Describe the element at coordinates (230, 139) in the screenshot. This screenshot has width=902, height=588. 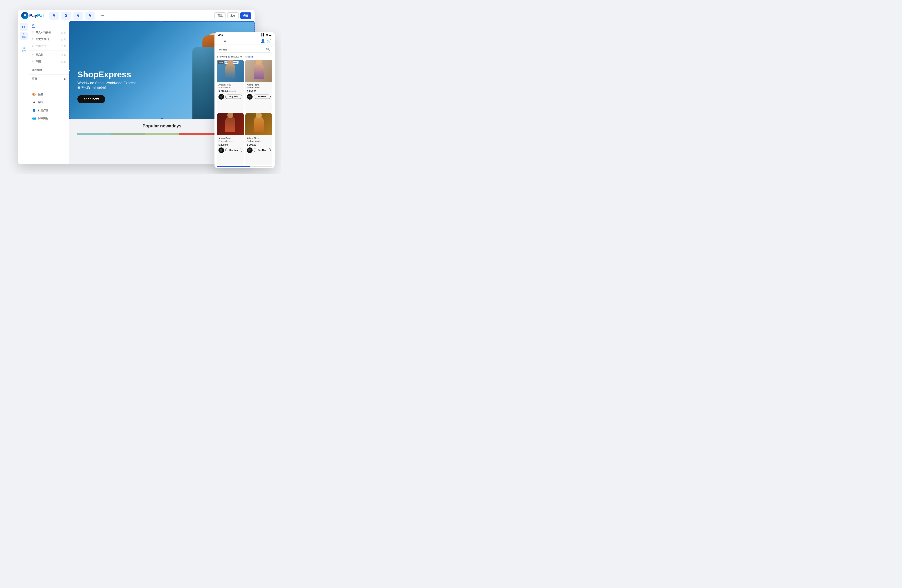
I see `product-card-3: Ariana Floral Embroidered... $ 290.00 🛒 …` at that location.